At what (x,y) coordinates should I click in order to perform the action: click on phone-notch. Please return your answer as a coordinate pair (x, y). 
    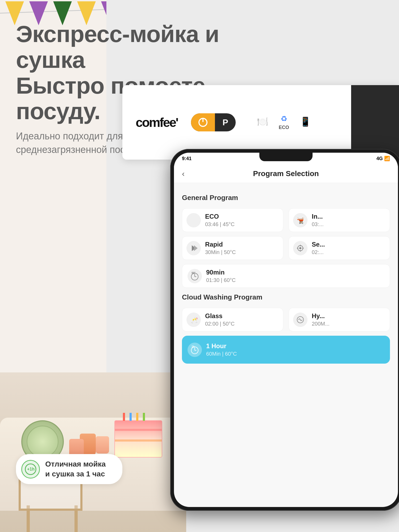
    Looking at the image, I should click on (286, 157).